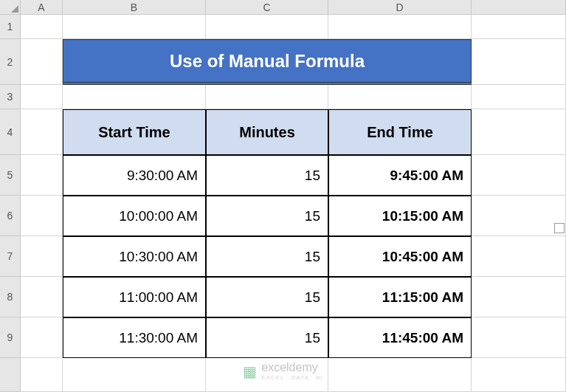  Describe the element at coordinates (10, 216) in the screenshot. I see `row-header-6: 6` at that location.